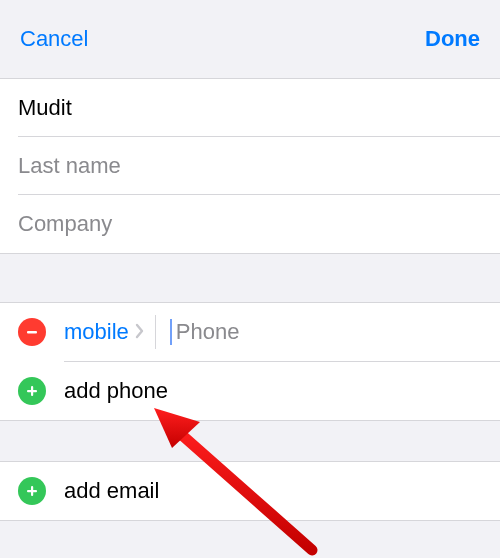 The height and width of the screenshot is (558, 500). Describe the element at coordinates (250, 491) in the screenshot. I see `email-section: add email` at that location.